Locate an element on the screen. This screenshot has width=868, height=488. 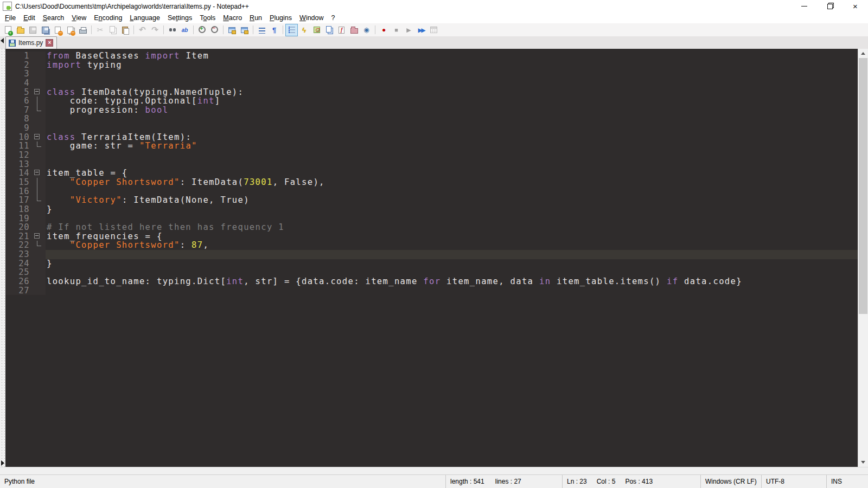
sync-vertical-button is located at coordinates (232, 30).